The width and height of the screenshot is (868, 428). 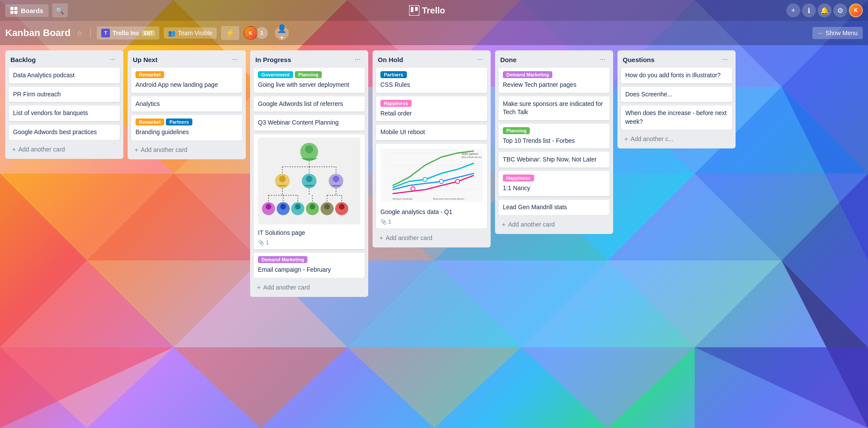 What do you see at coordinates (842, 33) in the screenshot?
I see `show-menu-label: Show Menu` at bounding box center [842, 33].